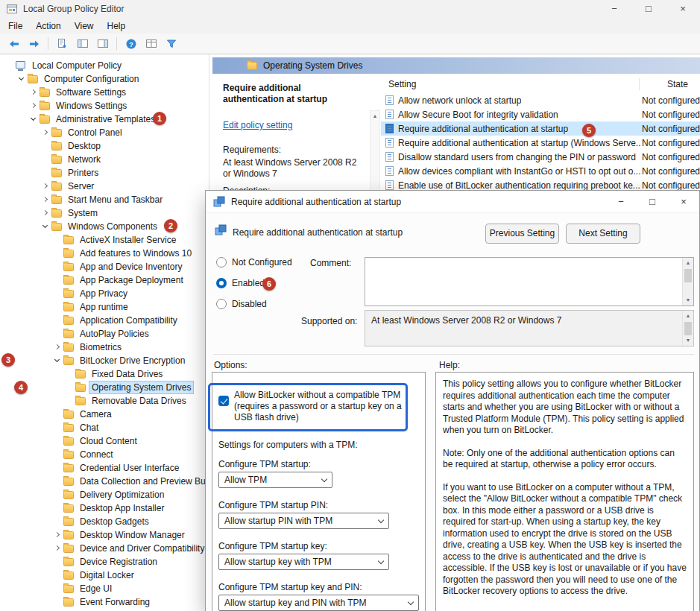 The height and width of the screenshot is (611, 700). Describe the element at coordinates (104, 186) in the screenshot. I see `tree-item-server: Server` at that location.